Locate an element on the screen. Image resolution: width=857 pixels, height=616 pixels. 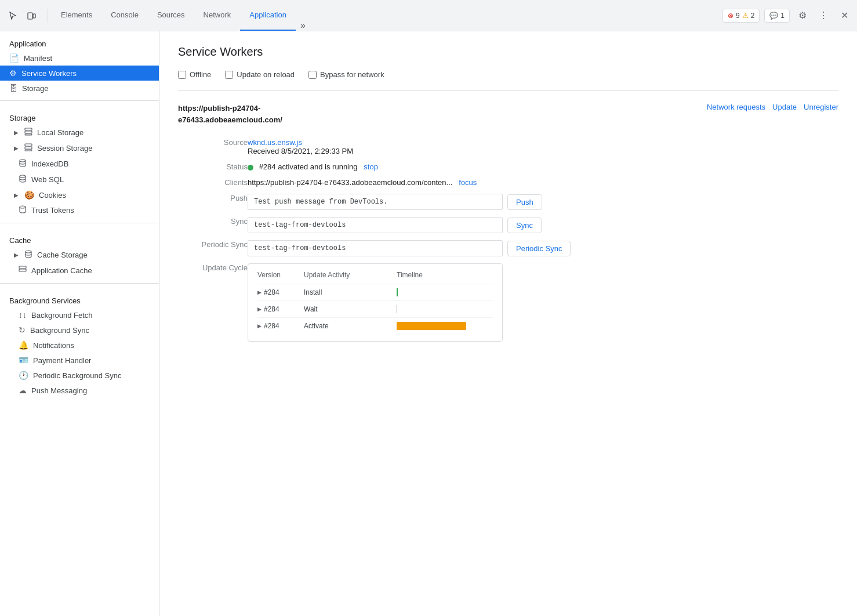
update-on-reload-checkbox is located at coordinates (229, 75).